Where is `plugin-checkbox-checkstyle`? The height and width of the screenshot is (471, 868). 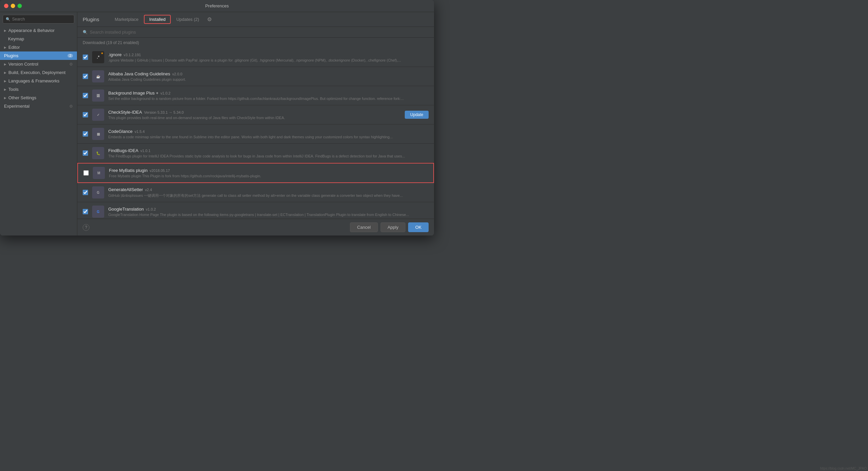 plugin-checkbox-checkstyle is located at coordinates (85, 115).